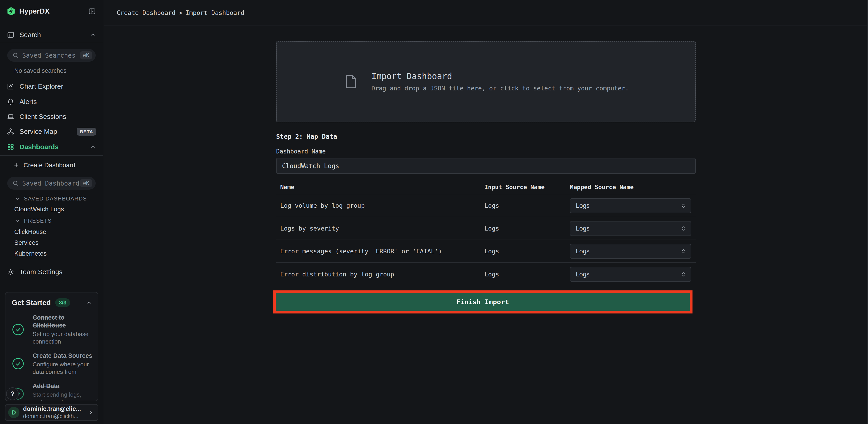 Image resolution: width=868 pixels, height=424 pixels. Describe the element at coordinates (51, 165) in the screenshot. I see `create-dashboard-button: Create Dashboard` at that location.